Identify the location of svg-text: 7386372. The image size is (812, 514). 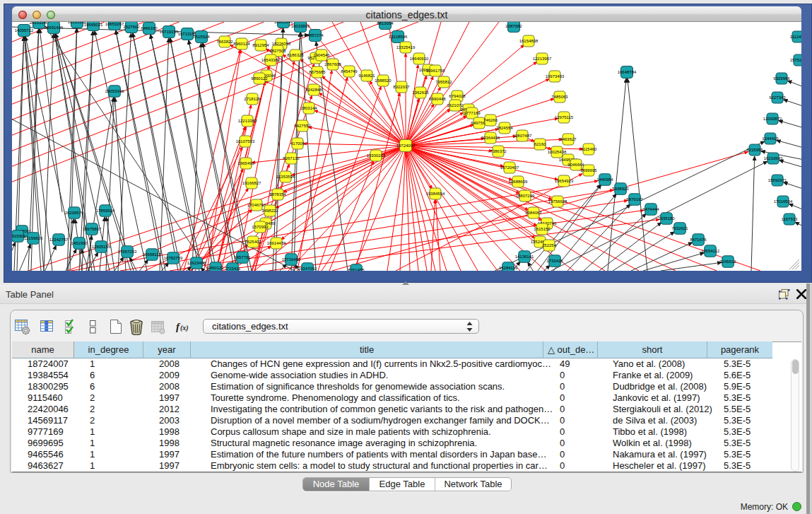
(498, 151).